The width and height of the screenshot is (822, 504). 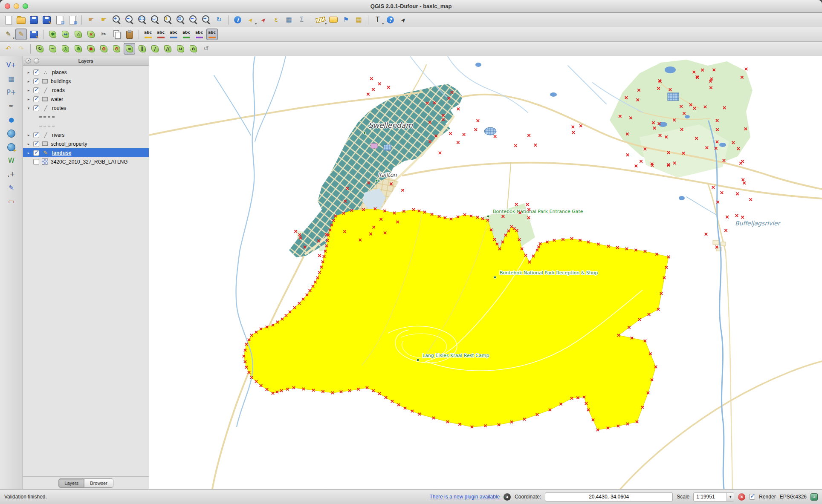 What do you see at coordinates (391, 20) in the screenshot?
I see `help-icon` at bounding box center [391, 20].